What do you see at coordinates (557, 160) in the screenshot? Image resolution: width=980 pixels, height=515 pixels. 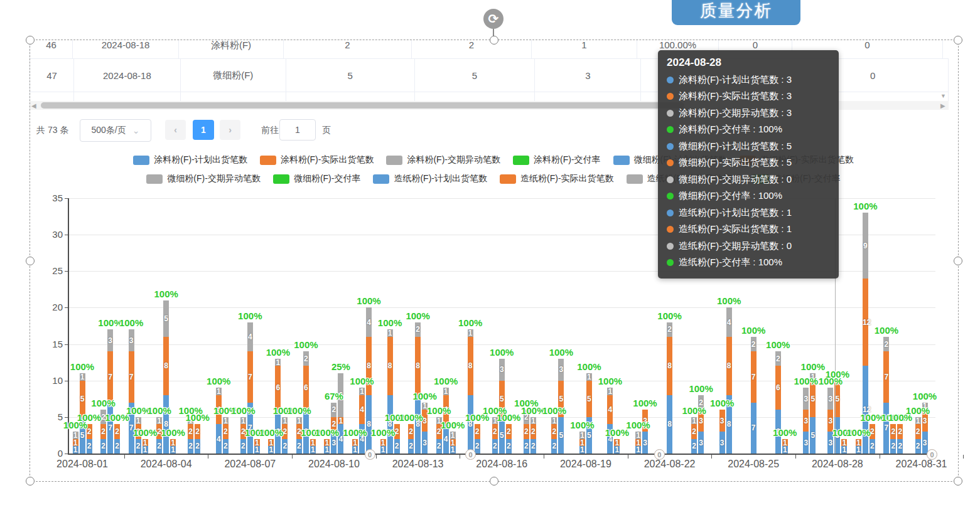 I see `legend-item: 涂料粉(F)-交付率` at bounding box center [557, 160].